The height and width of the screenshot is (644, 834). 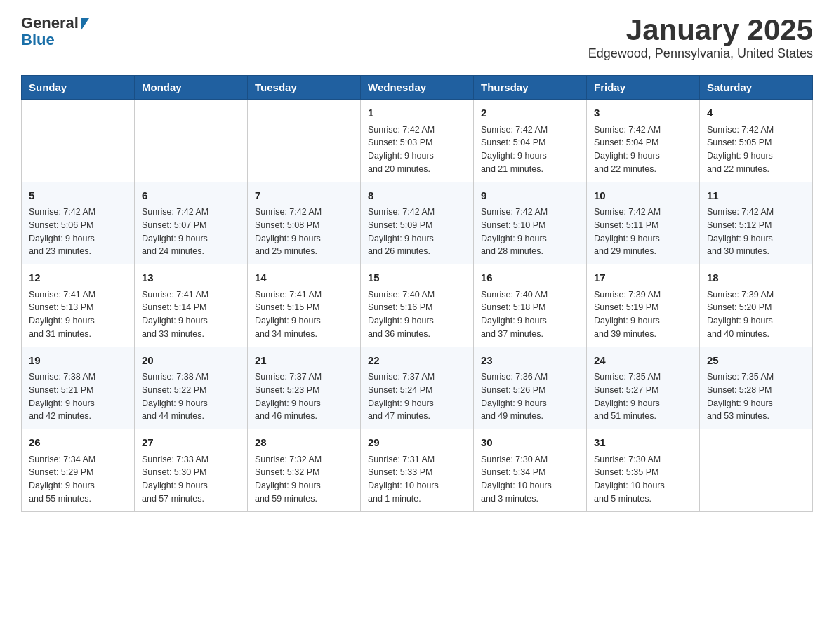 I want to click on day-info: Sunrise: 7:42 AM Sunset: 5:11 PM Dayligh…, so click(x=643, y=232).